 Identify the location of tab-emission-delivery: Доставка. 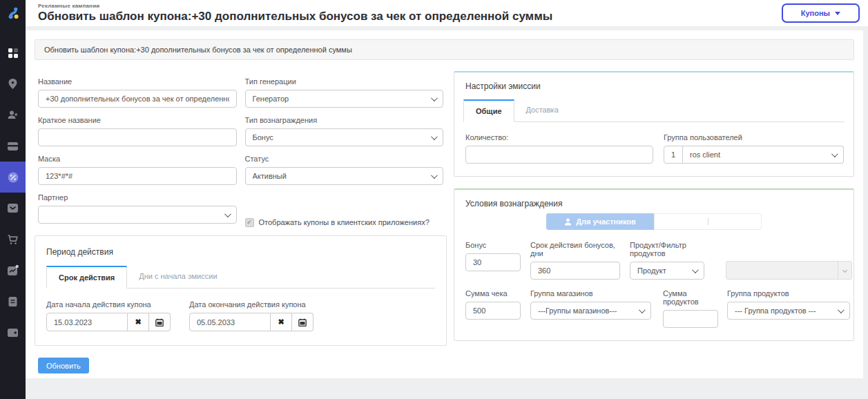
(543, 110).